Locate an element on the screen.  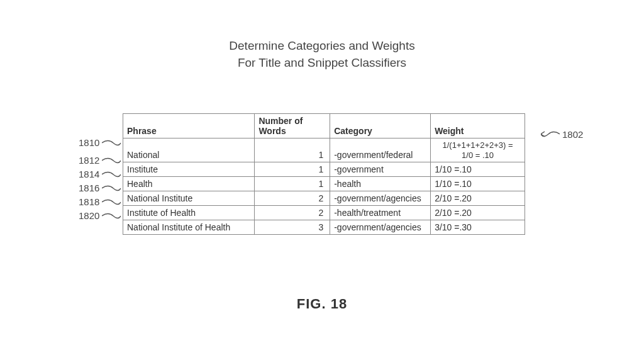
cell-words: 3 is located at coordinates (292, 228).